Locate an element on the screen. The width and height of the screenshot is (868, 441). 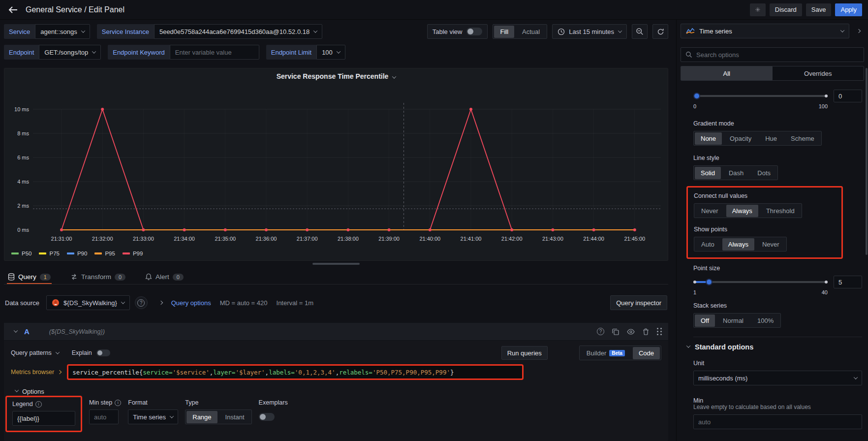
save-button: Save is located at coordinates (819, 10).